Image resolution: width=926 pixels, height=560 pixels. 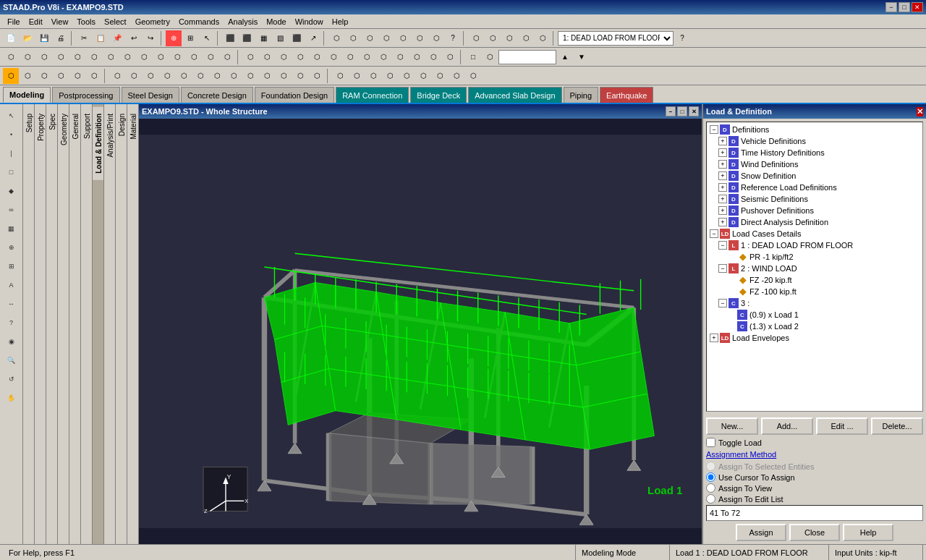 I want to click on t9: ⬡, so click(x=370, y=38).